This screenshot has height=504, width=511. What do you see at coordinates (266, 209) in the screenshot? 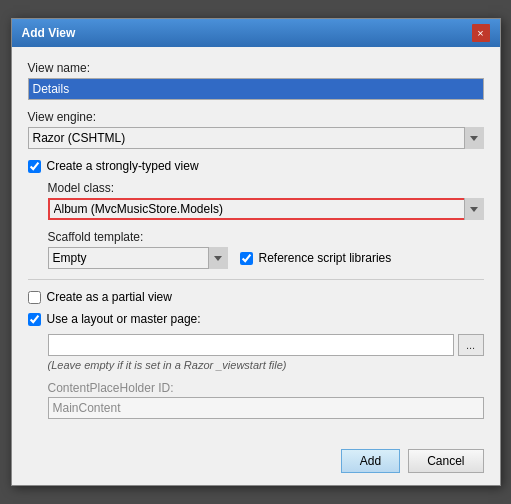
I see `model-class-select: Album (MvcMusicStore.Models)` at bounding box center [266, 209].